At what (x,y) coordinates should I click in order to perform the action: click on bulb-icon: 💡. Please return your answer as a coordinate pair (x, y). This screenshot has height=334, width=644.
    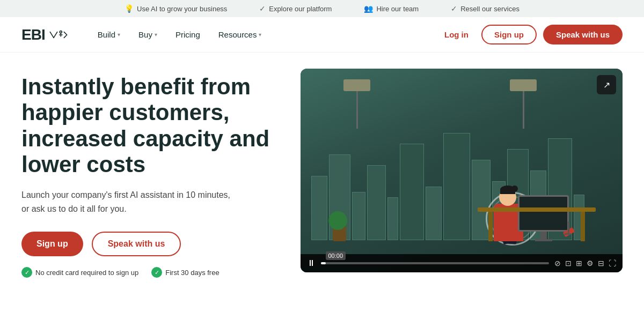
    Looking at the image, I should click on (129, 9).